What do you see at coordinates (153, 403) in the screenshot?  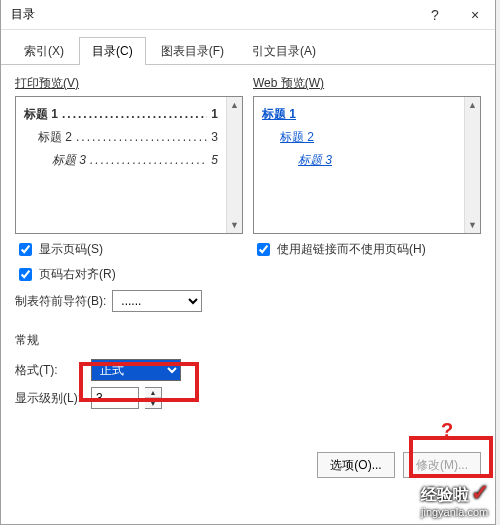 I see `spin-down-icon: ▼` at bounding box center [153, 403].